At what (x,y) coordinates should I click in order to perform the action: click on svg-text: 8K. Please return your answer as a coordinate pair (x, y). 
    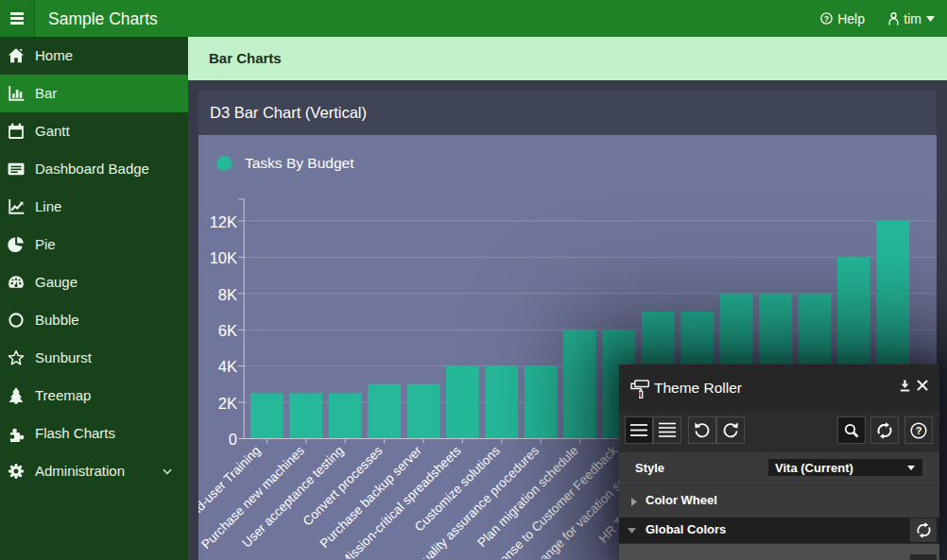
    Looking at the image, I should click on (228, 295).